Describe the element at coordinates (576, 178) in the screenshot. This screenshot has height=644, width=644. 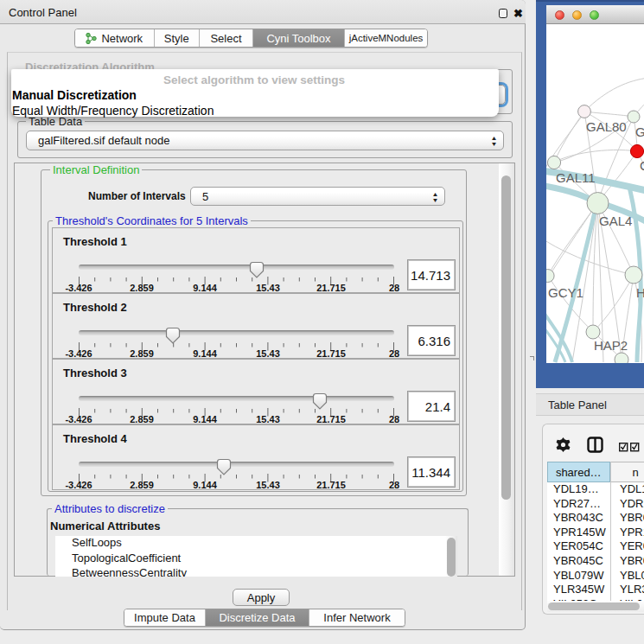
I see `svg-text: GAL11` at that location.